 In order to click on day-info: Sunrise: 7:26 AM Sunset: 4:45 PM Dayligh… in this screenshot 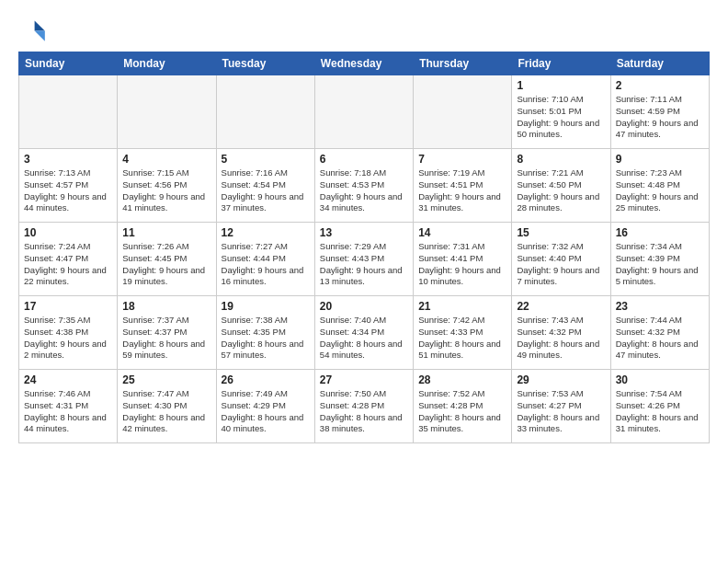, I will do `click(166, 265)`.